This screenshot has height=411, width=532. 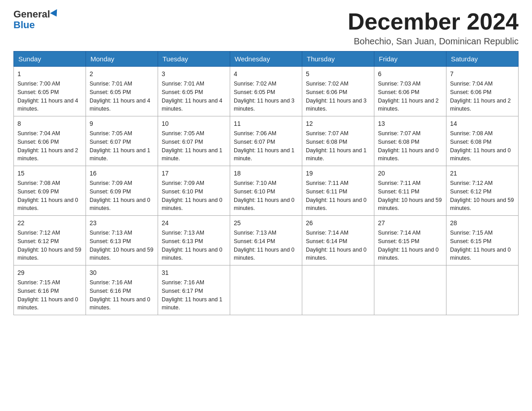 I want to click on calendar-cell: 17Sunrise: 7:09 AMSunset: 6:10 PMDayligh…, so click(x=194, y=191).